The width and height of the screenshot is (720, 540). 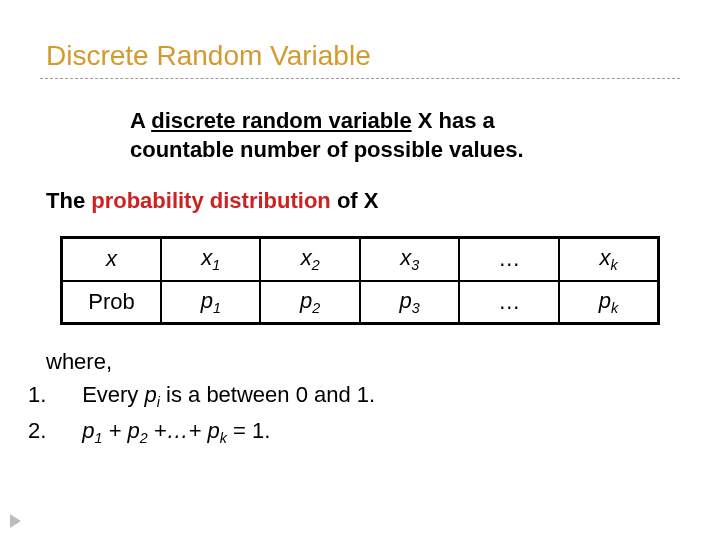 I want to click on list-number: 2., so click(x=64, y=430).